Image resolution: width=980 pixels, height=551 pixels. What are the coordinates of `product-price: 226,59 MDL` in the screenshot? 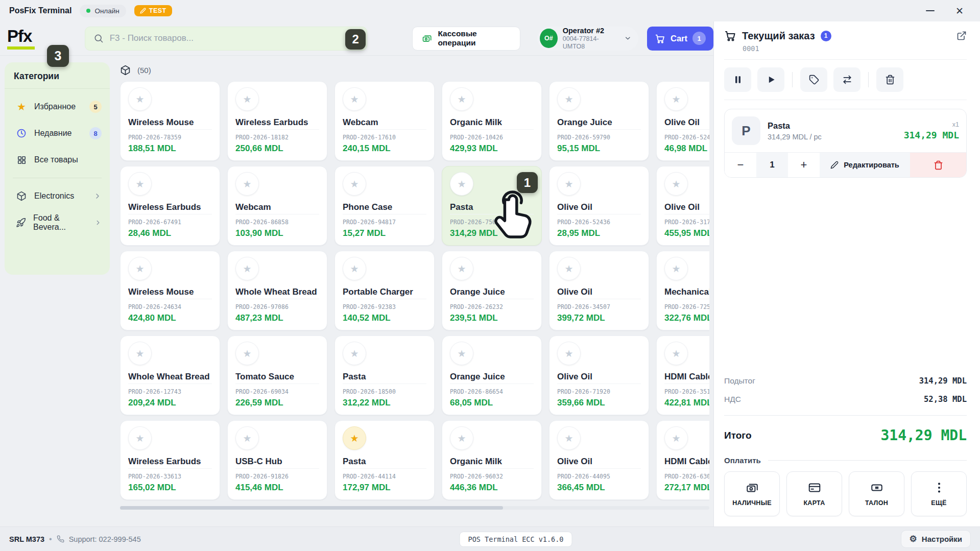 It's located at (277, 403).